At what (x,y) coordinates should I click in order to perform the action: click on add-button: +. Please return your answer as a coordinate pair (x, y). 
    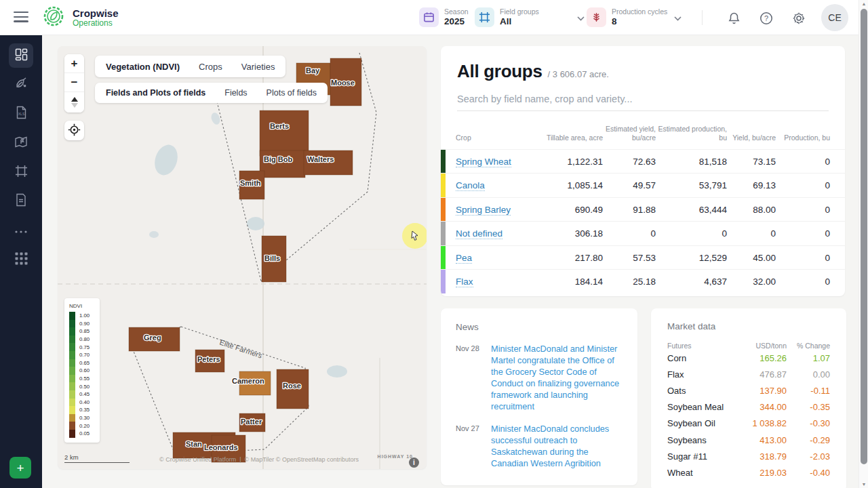
    Looking at the image, I should click on (20, 468).